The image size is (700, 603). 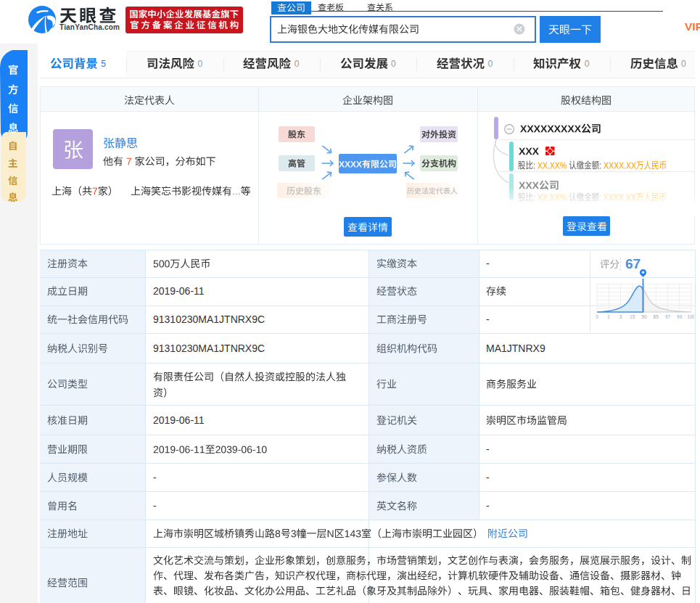 I want to click on svg-text: 50, so click(x=644, y=316).